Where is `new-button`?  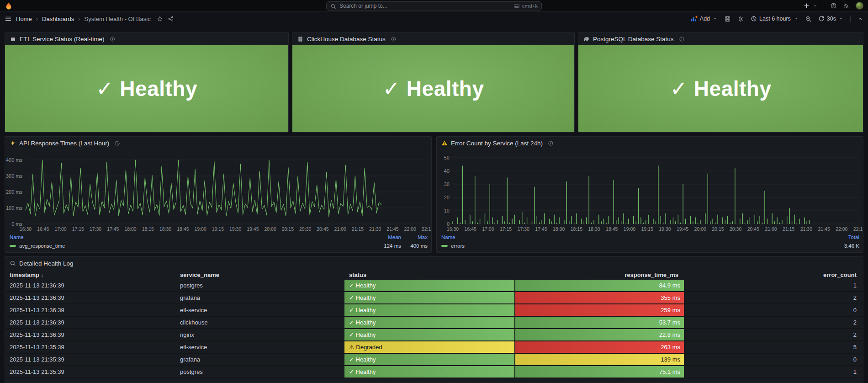
new-button is located at coordinates (810, 5).